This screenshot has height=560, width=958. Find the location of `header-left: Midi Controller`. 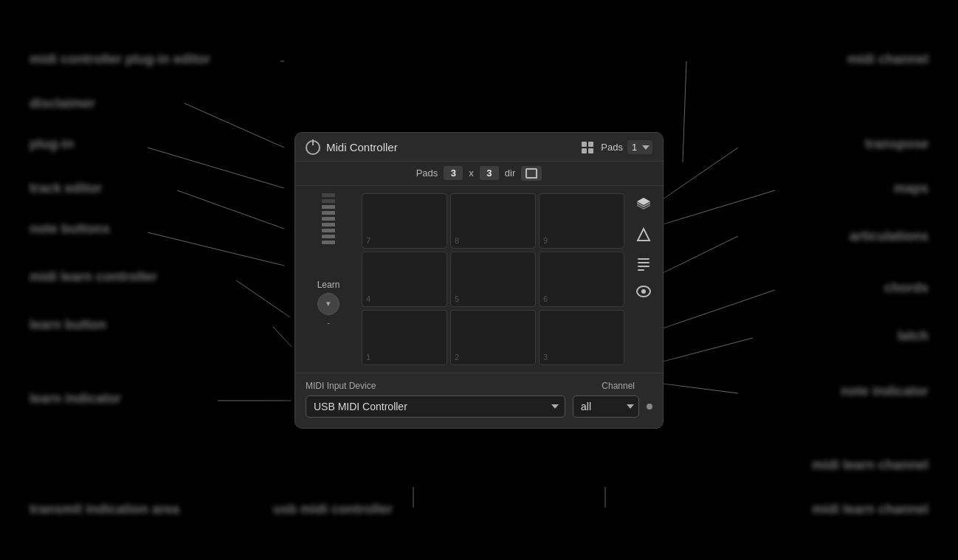

header-left: Midi Controller is located at coordinates (351, 148).